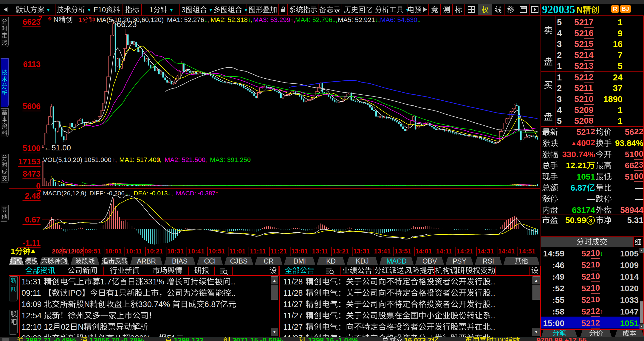 This screenshot has height=341, width=644. I want to click on svg-text: 12:54, so click(32, 316).